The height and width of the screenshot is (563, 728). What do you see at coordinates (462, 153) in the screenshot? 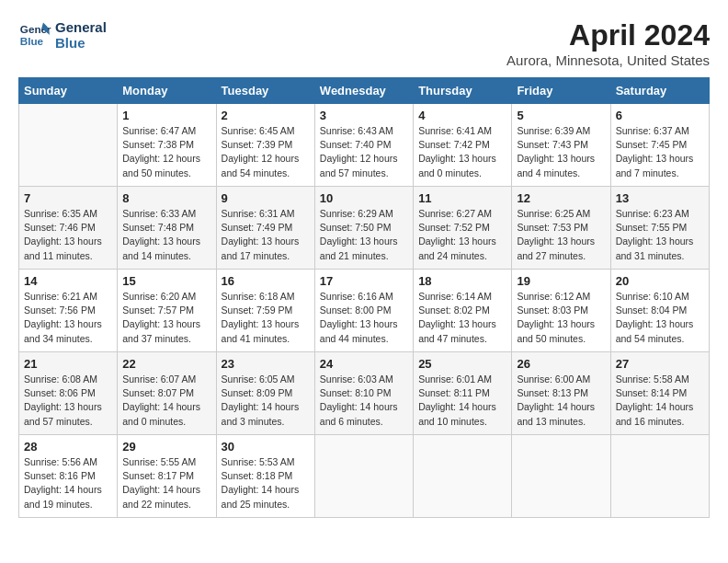
I see `day-info: Sunrise: 6:41 AM Sunset: 7:42 PM Dayligh…` at bounding box center [462, 153].